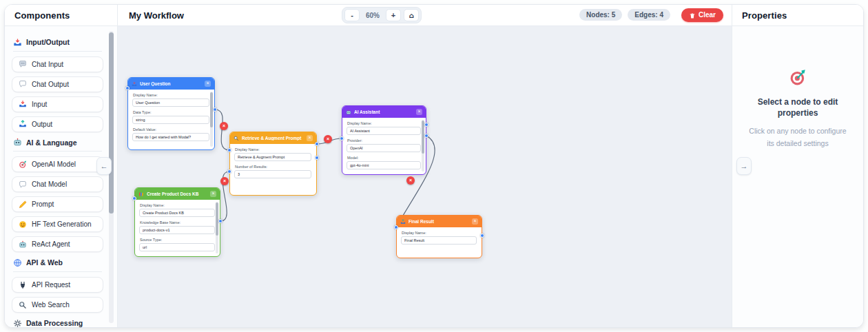  Describe the element at coordinates (104, 166) in the screenshot. I see `sidebar-collapse-button: ←` at that location.